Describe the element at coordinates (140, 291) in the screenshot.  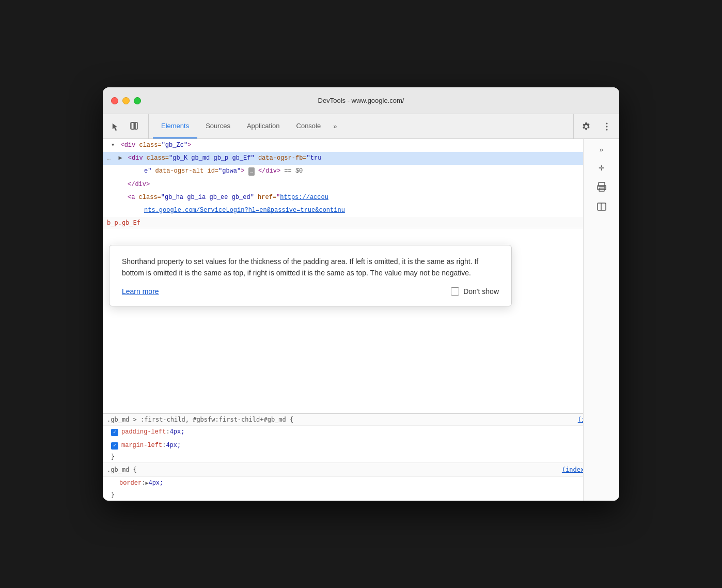
I see `learn-more-link: Learn more` at that location.